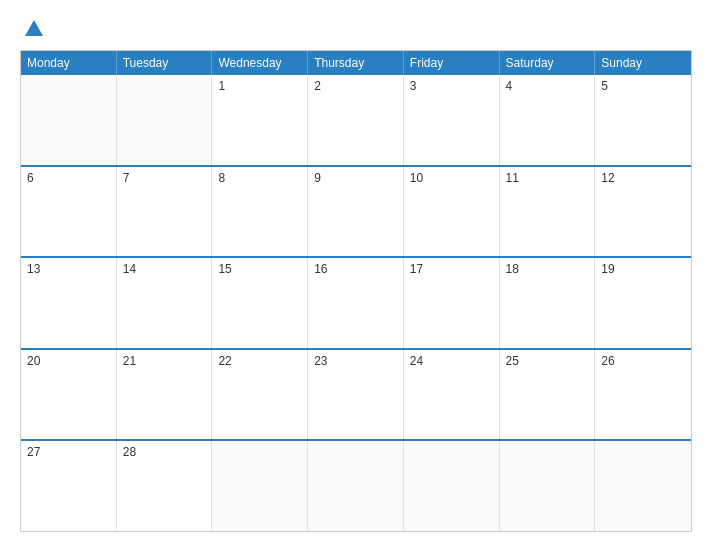  I want to click on calendar-day-27: 27, so click(69, 486).